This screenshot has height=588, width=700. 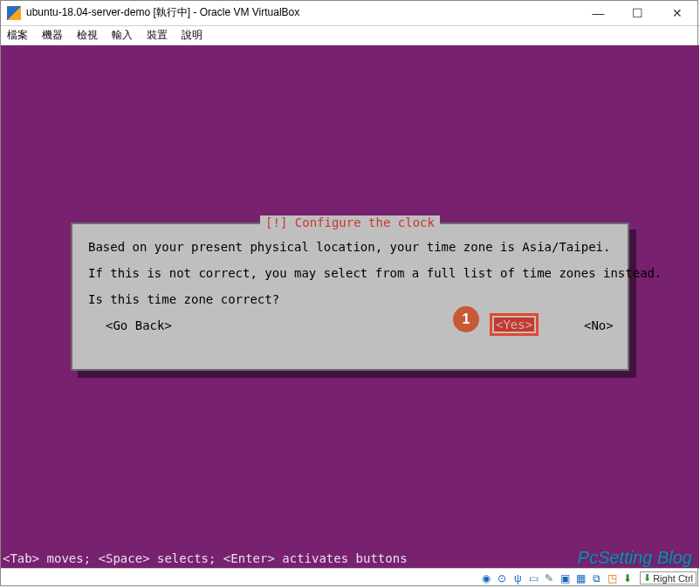 What do you see at coordinates (673, 578) in the screenshot?
I see `host-key-label: Right Ctrl` at bounding box center [673, 578].